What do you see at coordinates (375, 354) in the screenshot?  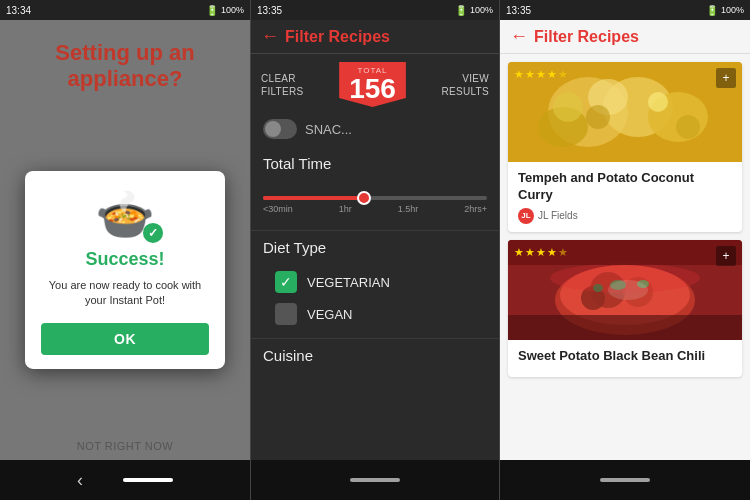 I see `cuisine-section: Cuisine` at bounding box center [375, 354].